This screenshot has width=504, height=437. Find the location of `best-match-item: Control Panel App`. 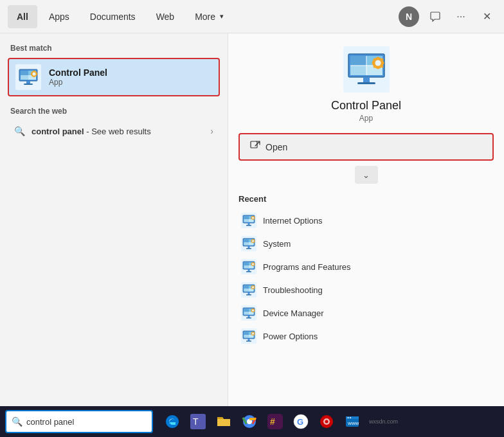

best-match-item: Control Panel App is located at coordinates (114, 77).